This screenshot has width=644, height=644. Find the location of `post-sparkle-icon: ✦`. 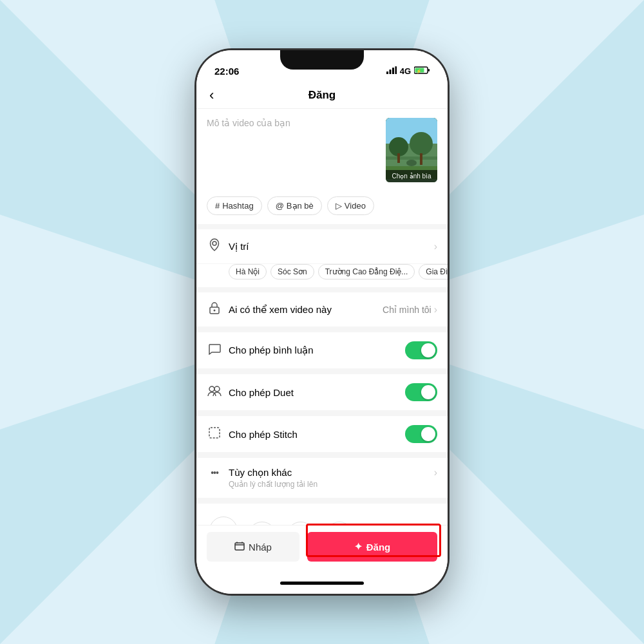

post-sparkle-icon: ✦ is located at coordinates (358, 547).